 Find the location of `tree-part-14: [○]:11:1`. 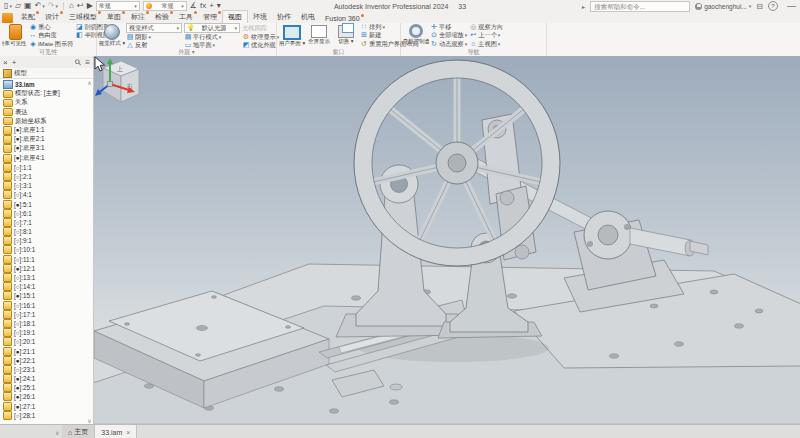

tree-part-14: [○]:11:1 is located at coordinates (46, 260).